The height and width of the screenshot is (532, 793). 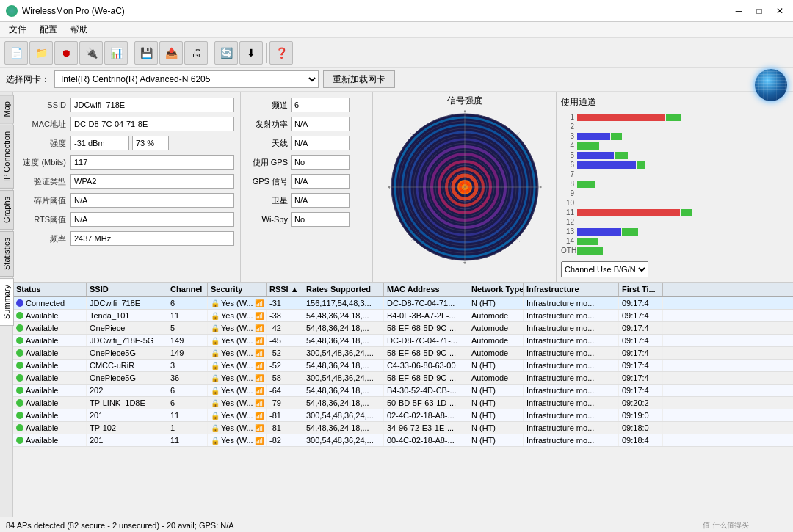 I want to click on tb-btn10: ⬇, so click(x=251, y=53).